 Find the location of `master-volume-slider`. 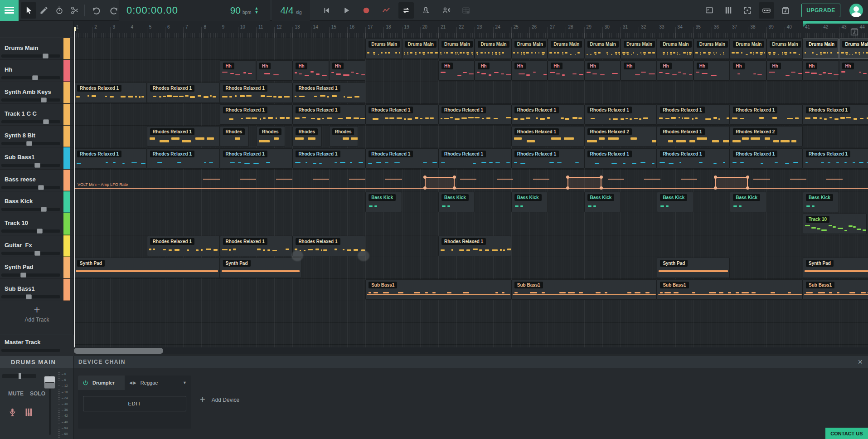

master-volume-slider is located at coordinates (31, 350).